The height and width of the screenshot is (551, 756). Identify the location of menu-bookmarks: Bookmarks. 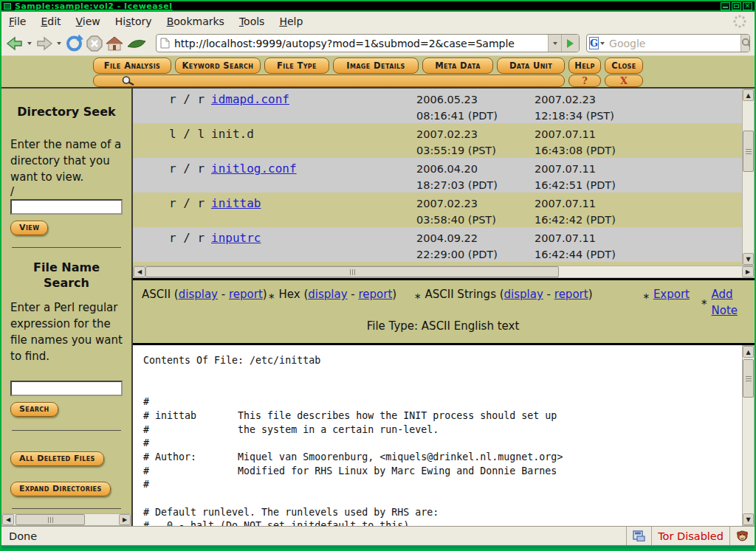
(196, 21).